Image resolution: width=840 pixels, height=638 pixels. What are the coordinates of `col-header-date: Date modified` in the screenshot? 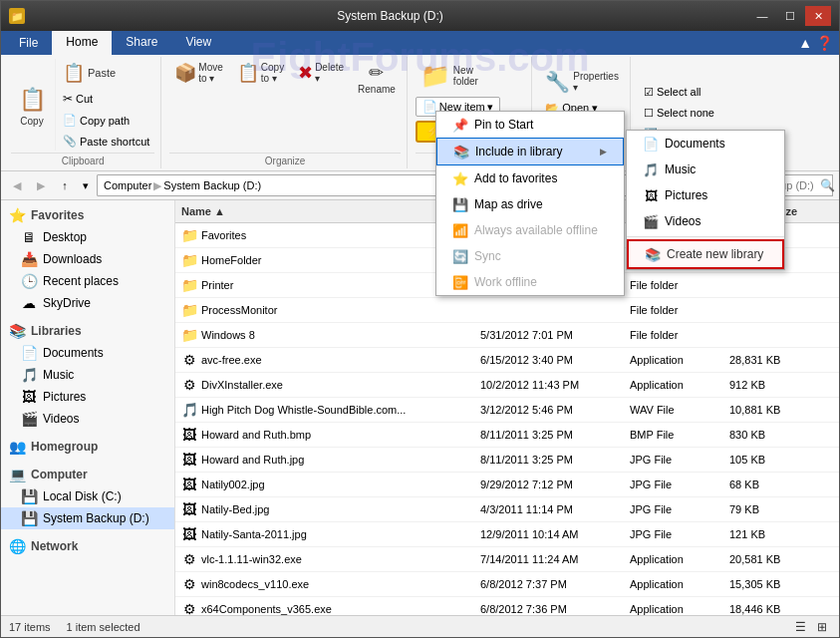 It's located at (549, 211).